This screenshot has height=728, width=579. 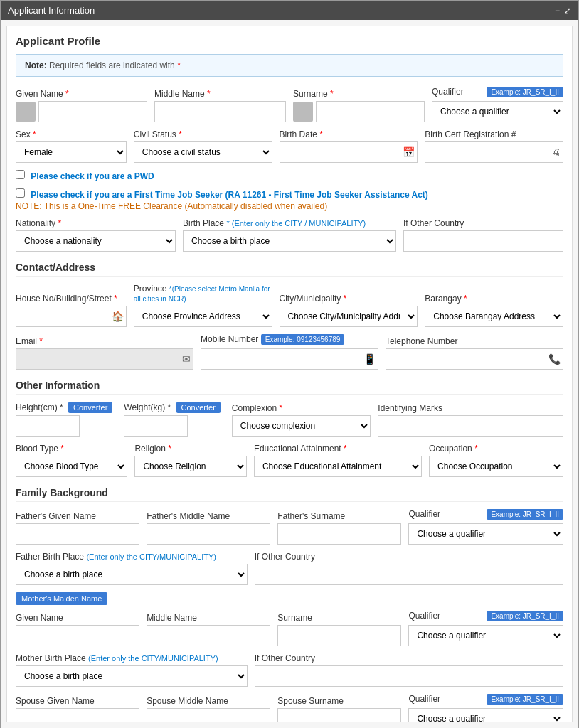 What do you see at coordinates (113, 65) in the screenshot?
I see `note-text: Required fields are indicated with` at bounding box center [113, 65].